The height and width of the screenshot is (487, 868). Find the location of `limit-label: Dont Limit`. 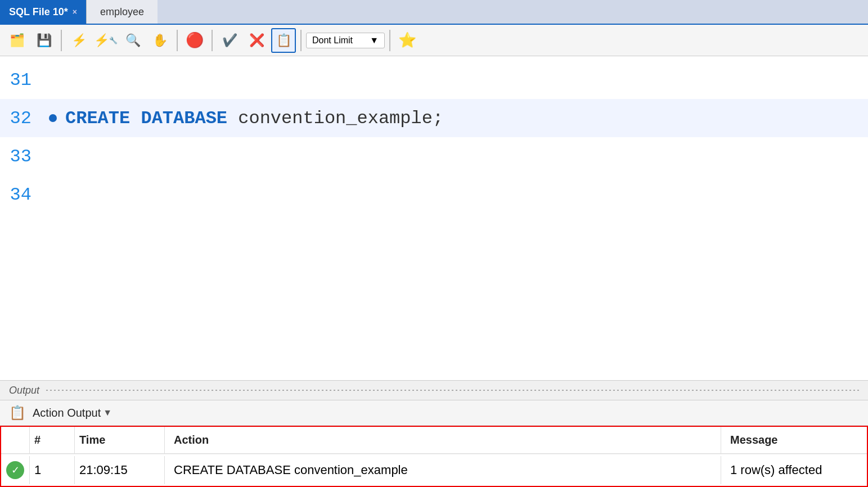

limit-label: Dont Limit is located at coordinates (332, 40).